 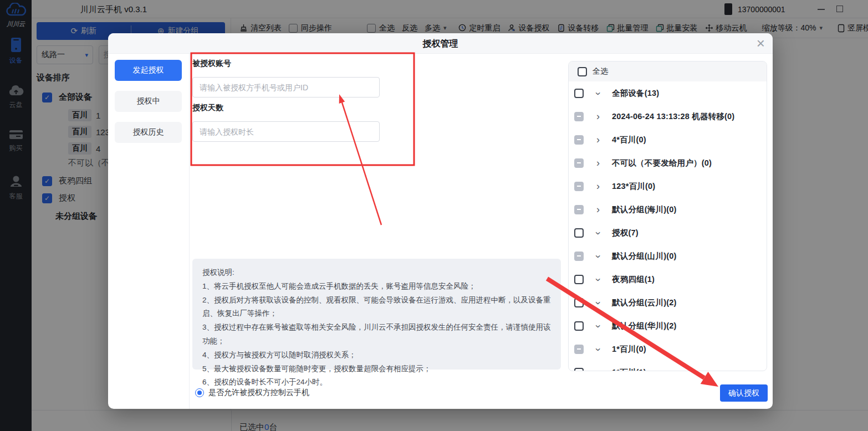 What do you see at coordinates (149, 101) in the screenshot?
I see `tab-authorizing: 授权中` at bounding box center [149, 101].